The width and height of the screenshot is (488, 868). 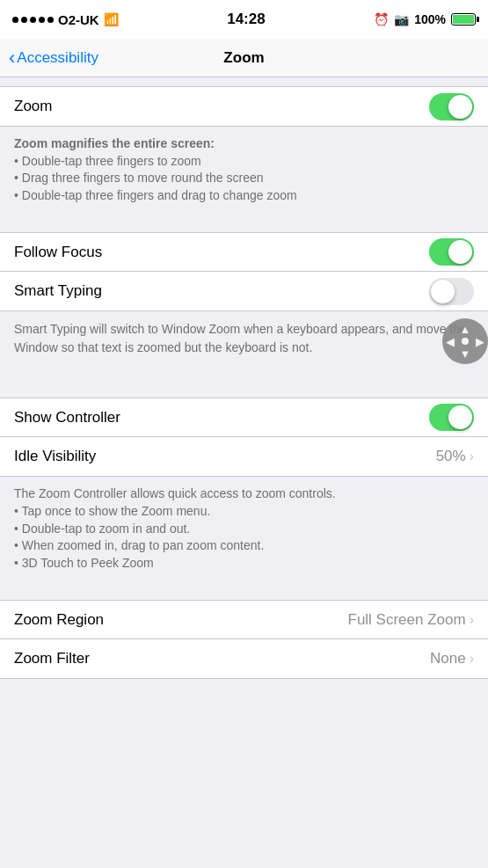 I want to click on zoom-filter-label: Zoom Filter, so click(x=52, y=659).